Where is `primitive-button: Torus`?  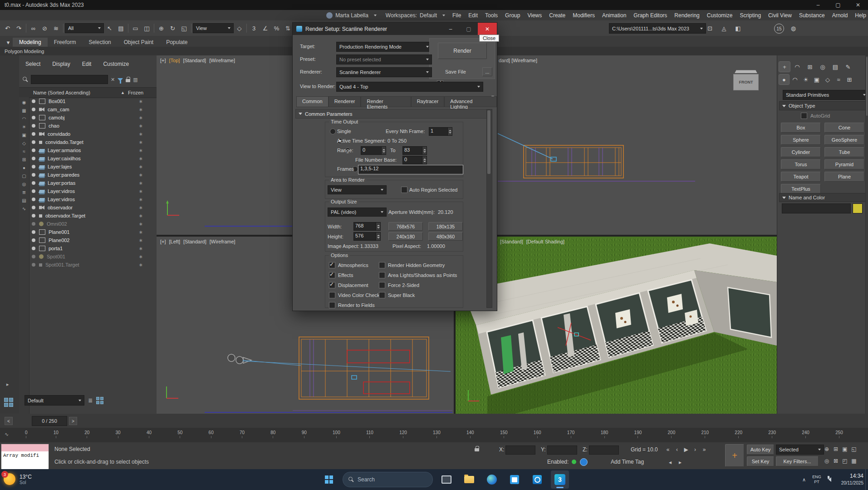 primitive-button: Torus is located at coordinates (801, 164).